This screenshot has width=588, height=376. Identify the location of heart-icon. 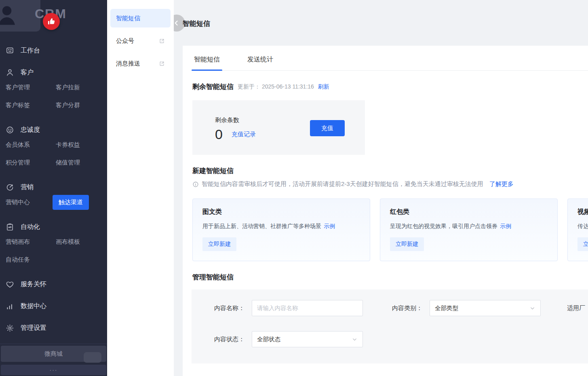
(10, 285).